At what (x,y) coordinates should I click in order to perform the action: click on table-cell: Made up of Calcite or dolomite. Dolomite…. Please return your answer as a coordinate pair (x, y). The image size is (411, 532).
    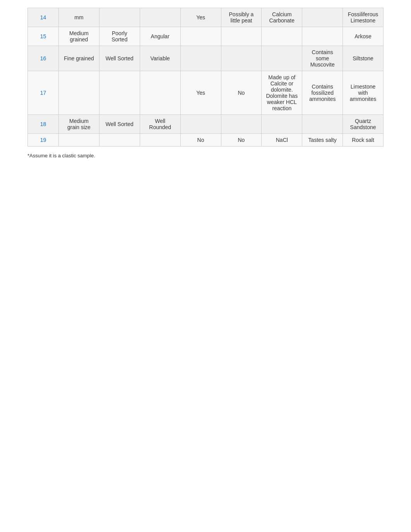
    Looking at the image, I should click on (282, 93).